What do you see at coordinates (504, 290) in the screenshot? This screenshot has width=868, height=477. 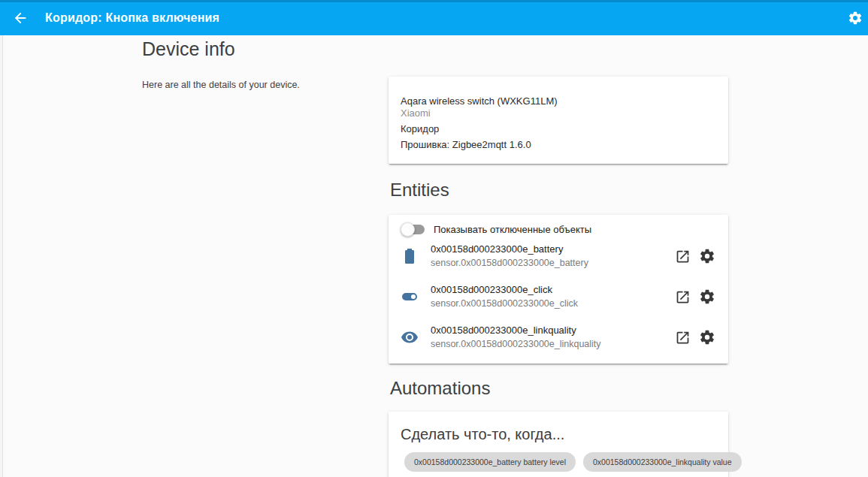 I see `entity-name: 0x00158d000233000e_click` at bounding box center [504, 290].